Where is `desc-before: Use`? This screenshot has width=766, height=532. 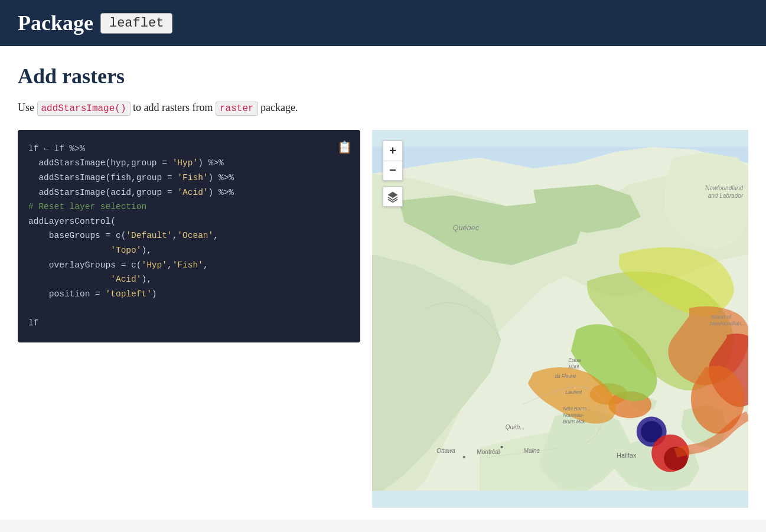
desc-before: Use is located at coordinates (27, 107).